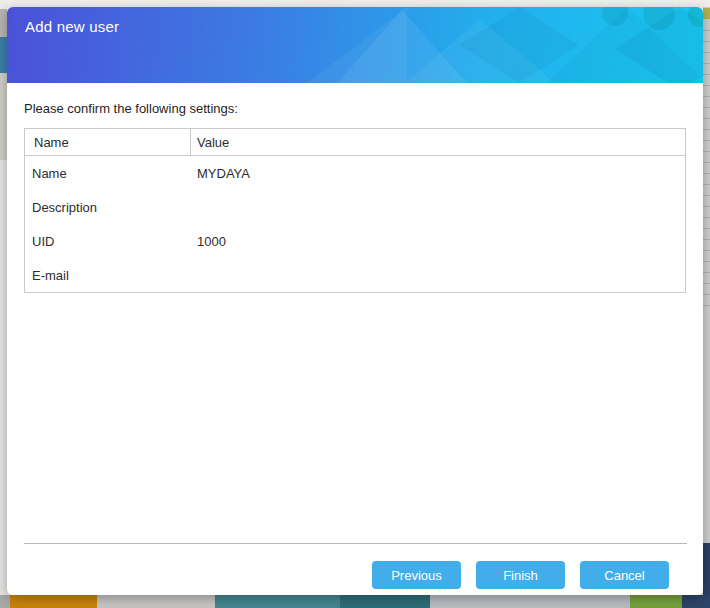 This screenshot has height=608, width=710. I want to click on name-cell: E-mail, so click(108, 275).